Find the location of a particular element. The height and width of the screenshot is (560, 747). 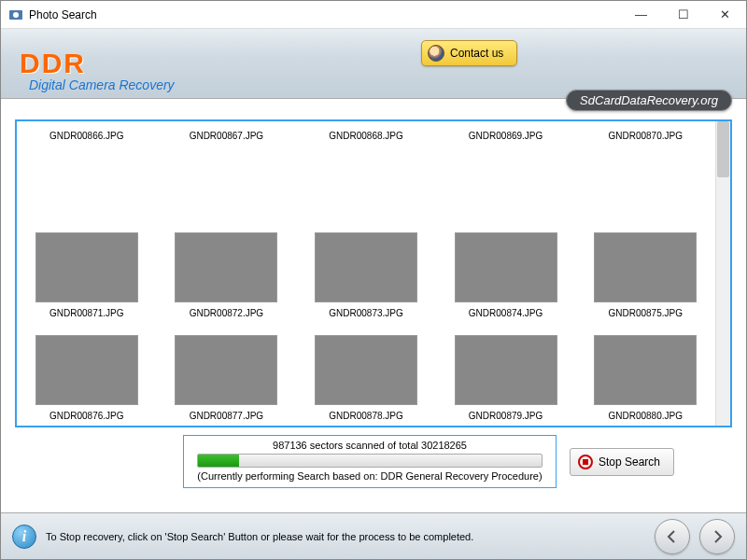

stop-label: Stop Search is located at coordinates (629, 462).